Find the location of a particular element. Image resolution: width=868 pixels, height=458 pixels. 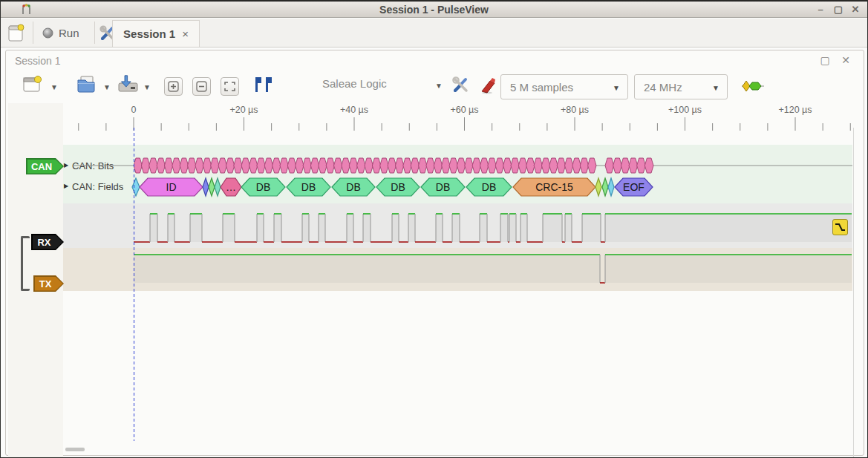

window-title: Session 1 - PulseView is located at coordinates (434, 10).